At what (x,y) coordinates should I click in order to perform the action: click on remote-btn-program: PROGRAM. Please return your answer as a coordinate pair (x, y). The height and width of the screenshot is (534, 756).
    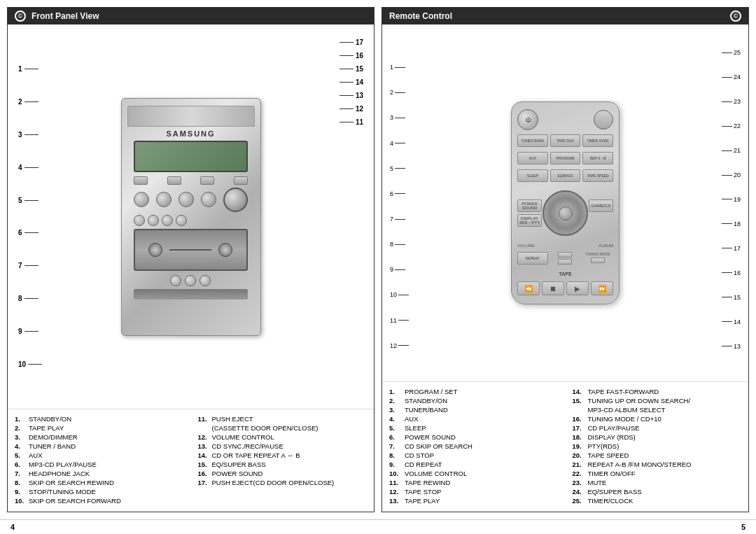
    Looking at the image, I should click on (566, 158).